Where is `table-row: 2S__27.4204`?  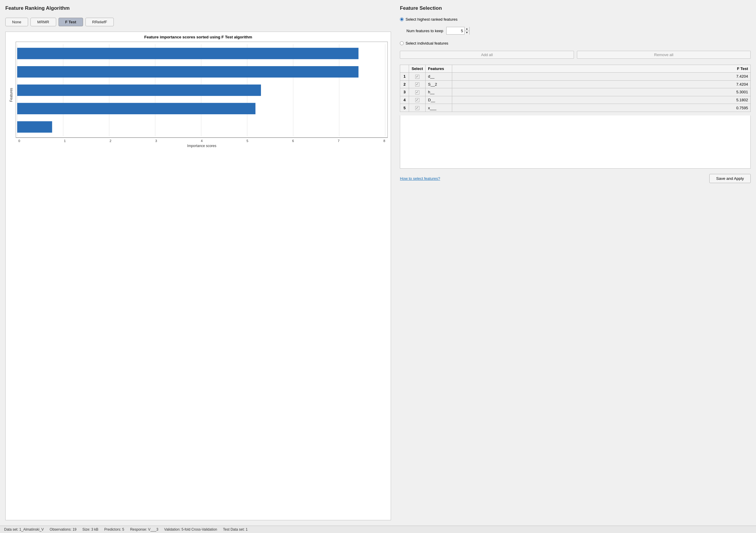
table-row: 2S__27.4204 is located at coordinates (576, 84).